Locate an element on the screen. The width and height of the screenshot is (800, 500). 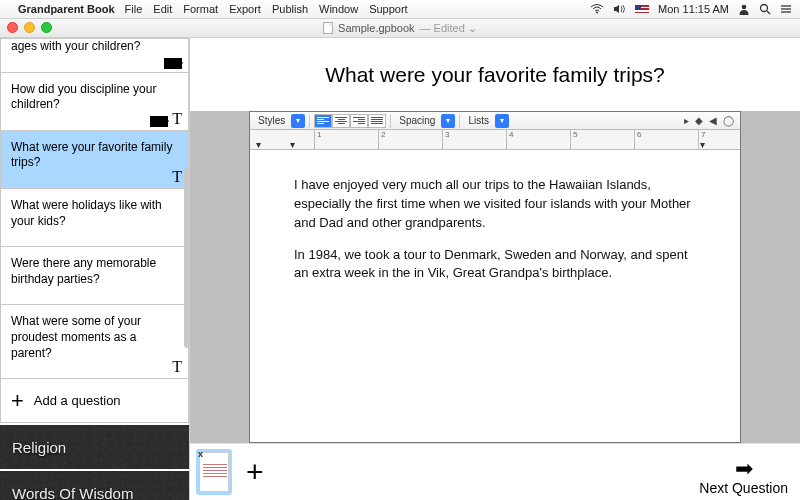
volume-icon is located at coordinates (620, 9).